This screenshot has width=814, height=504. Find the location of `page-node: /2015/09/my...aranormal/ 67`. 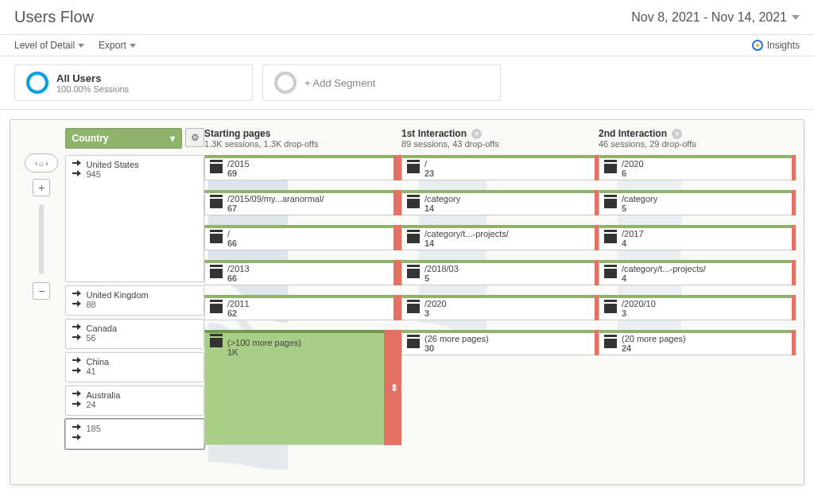

page-node: /2015/09/my...aranormal/ 67 is located at coordinates (303, 203).